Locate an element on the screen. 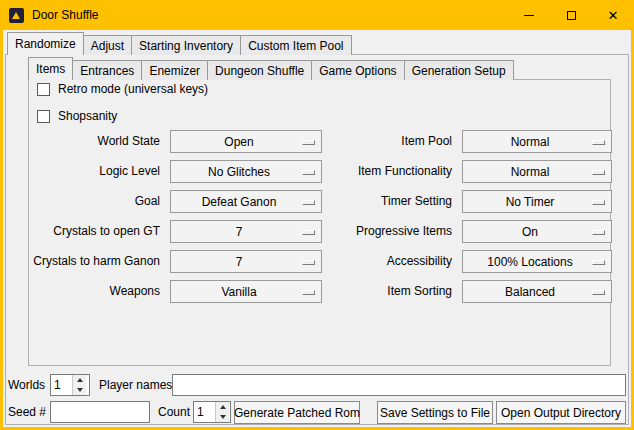  weapons-value: Vanilla is located at coordinates (246, 292).